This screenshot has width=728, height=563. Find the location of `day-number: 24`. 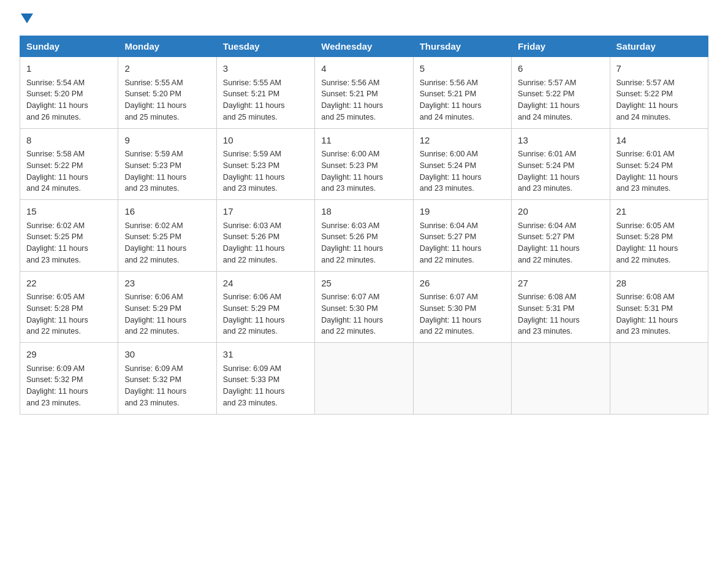

day-number: 24 is located at coordinates (266, 283).